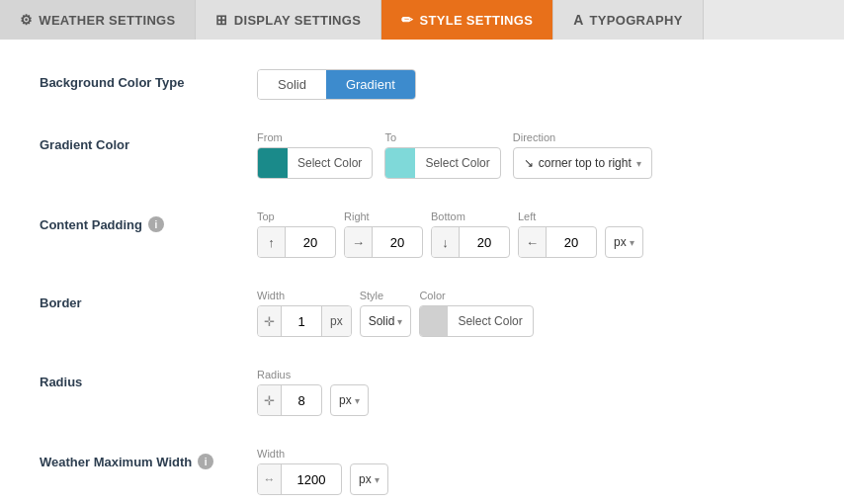 The height and width of the screenshot is (504, 844). I want to click on max-width-input-wrap: ↔, so click(299, 479).